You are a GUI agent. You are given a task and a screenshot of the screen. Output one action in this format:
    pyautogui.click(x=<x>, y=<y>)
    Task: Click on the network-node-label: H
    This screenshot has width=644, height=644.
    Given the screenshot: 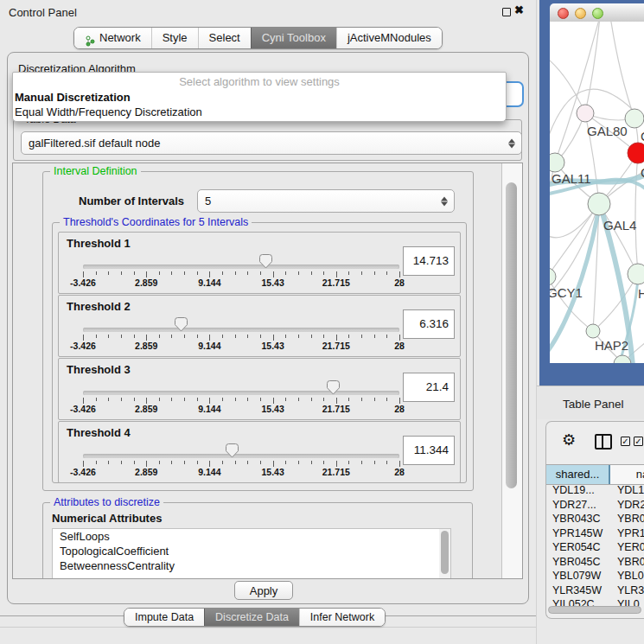 What is the action you would take?
    pyautogui.click(x=641, y=294)
    